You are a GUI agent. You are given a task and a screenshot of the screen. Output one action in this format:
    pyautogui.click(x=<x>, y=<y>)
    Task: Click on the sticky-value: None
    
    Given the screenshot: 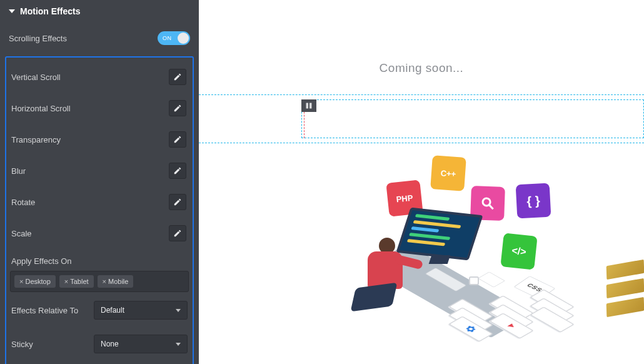 What is the action you would take?
    pyautogui.click(x=110, y=344)
    